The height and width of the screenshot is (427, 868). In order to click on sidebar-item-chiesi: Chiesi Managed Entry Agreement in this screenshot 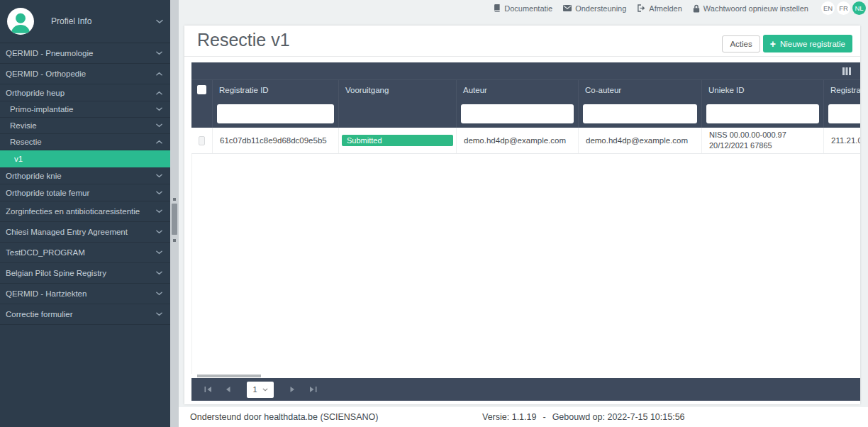, I will do `click(85, 233)`.